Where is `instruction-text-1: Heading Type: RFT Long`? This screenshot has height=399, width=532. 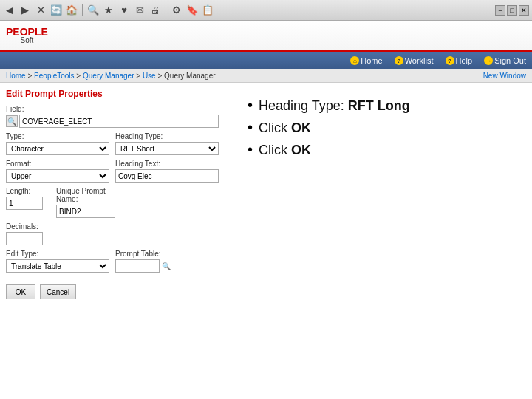 instruction-text-1: Heading Type: RFT Long is located at coordinates (334, 106).